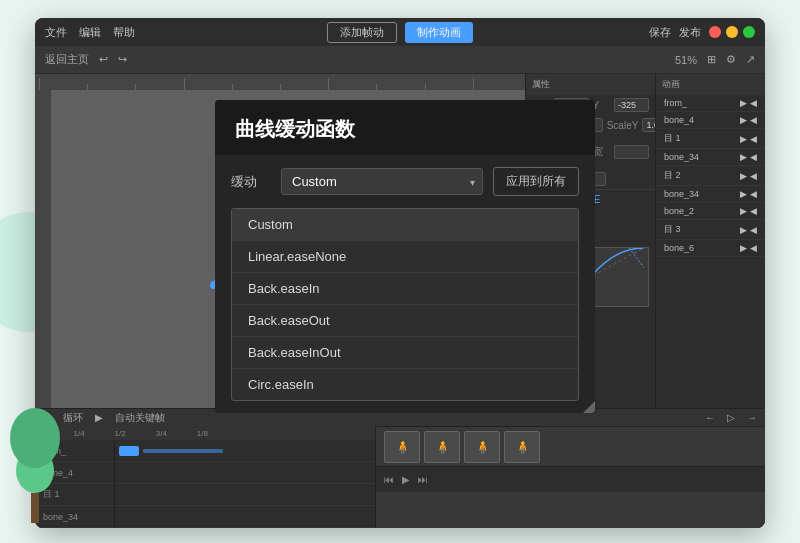 The width and height of the screenshot is (800, 543). Describe the element at coordinates (251, 182) in the screenshot. I see `easing-label: 缓动` at that location.